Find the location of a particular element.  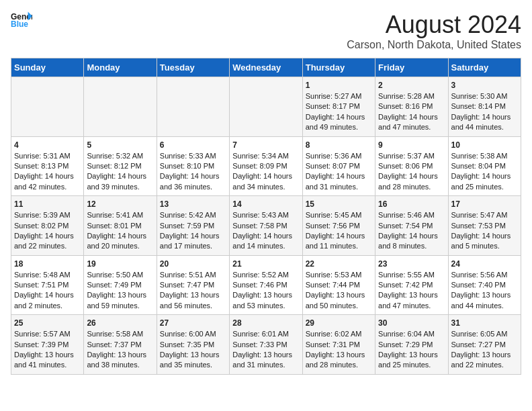

calendar-day: 17Sunrise: 5:47 AMSunset: 7:53 PMDayligh… is located at coordinates (484, 226).